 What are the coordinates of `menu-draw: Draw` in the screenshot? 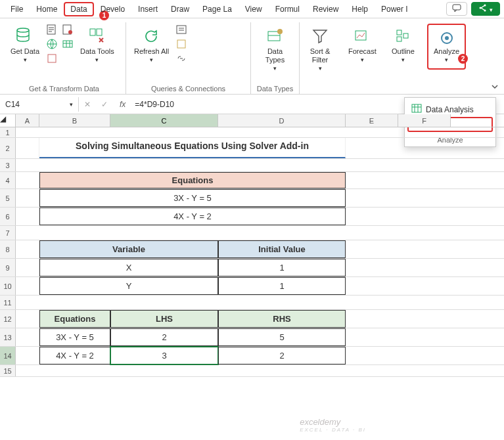 It's located at (180, 9).